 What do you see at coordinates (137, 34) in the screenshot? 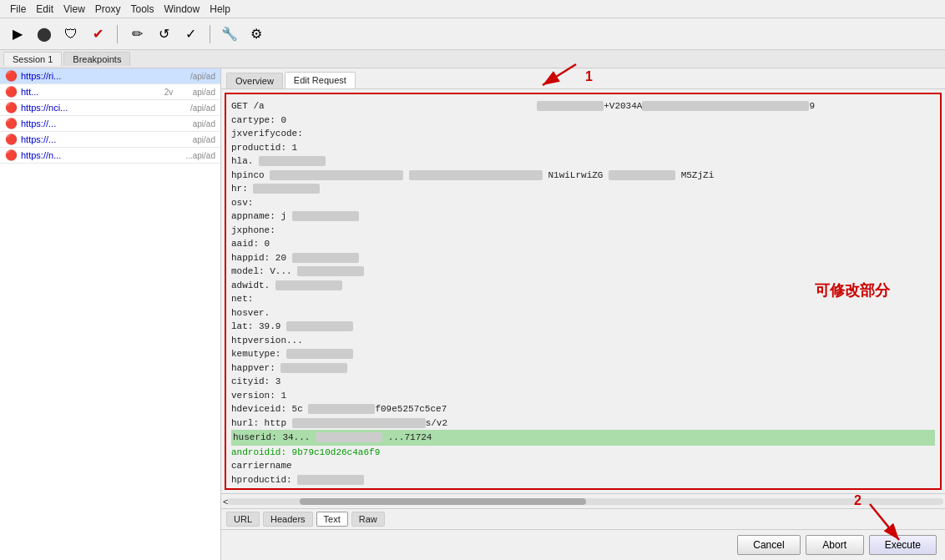
I see `edit-button: ✏` at bounding box center [137, 34].